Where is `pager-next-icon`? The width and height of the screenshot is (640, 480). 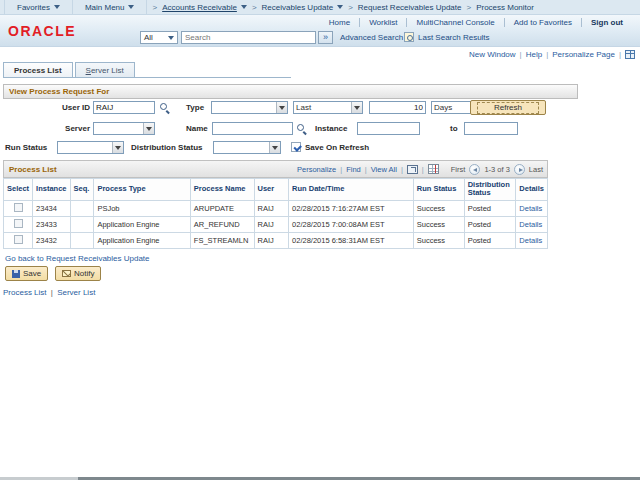
pager-next-icon is located at coordinates (520, 170).